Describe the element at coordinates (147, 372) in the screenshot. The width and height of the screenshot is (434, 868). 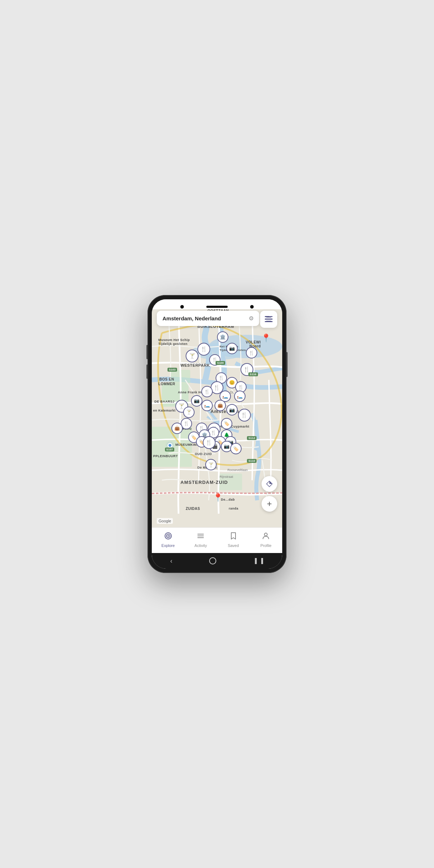
I see `volume-down-button` at that location.